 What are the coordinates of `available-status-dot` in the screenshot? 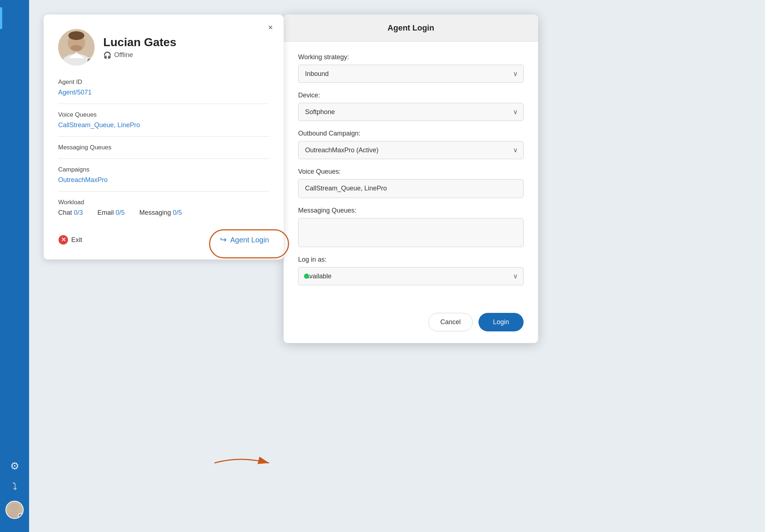 It's located at (307, 276).